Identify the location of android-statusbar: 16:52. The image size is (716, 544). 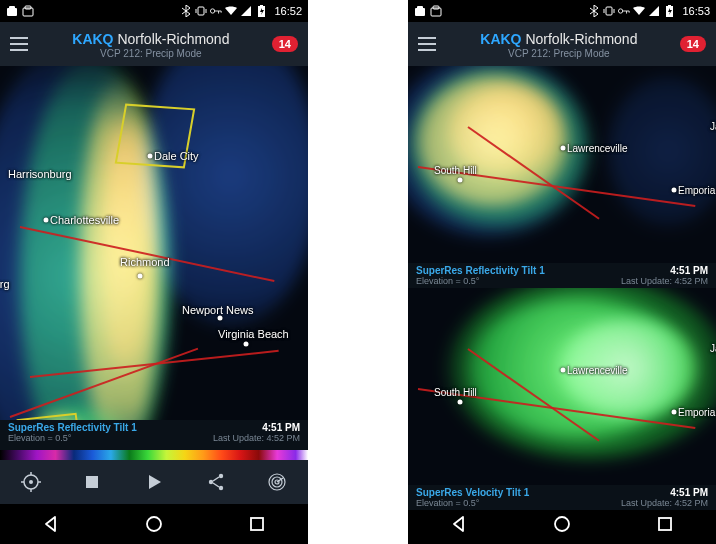
(154, 11).